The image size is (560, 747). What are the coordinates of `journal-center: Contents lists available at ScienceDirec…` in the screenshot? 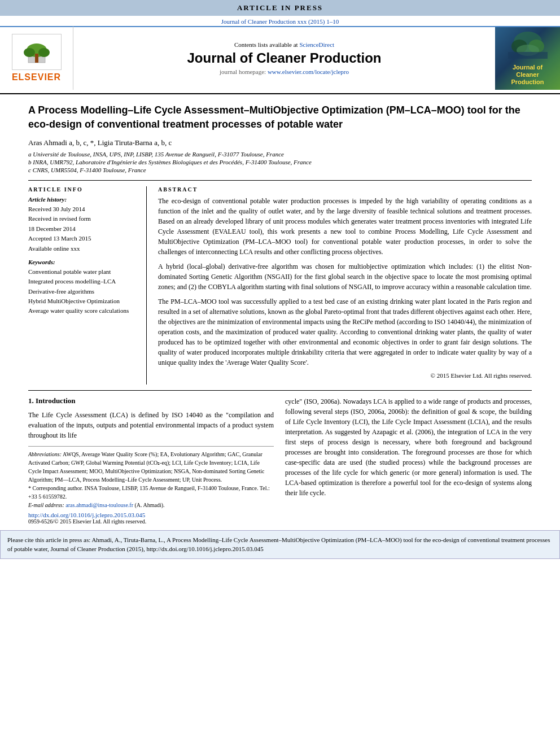 It's located at (285, 58).